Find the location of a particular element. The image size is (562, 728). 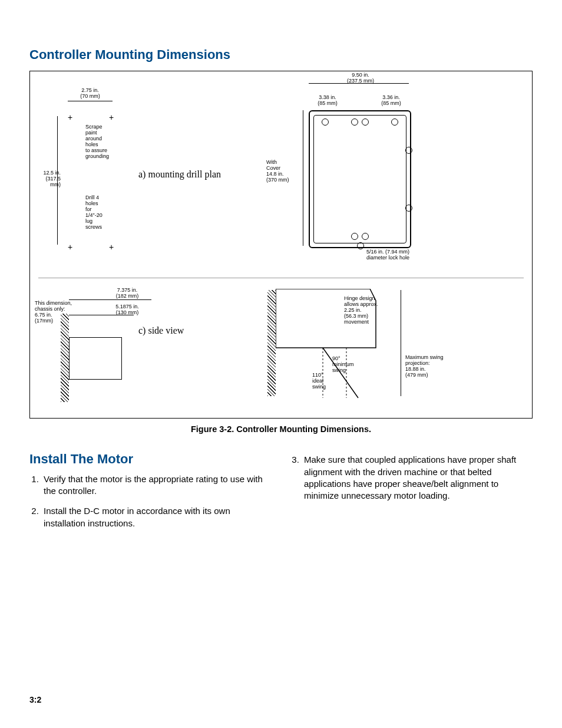

figure-3-2-caption: Figure 3-2. Controller Mounting Dimensio… is located at coordinates (281, 429).